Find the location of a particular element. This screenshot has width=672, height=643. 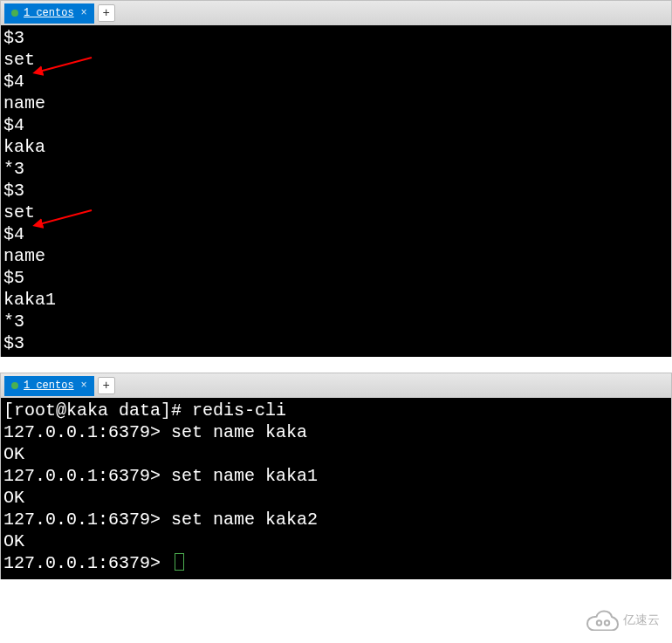

watermark-text: 亿速云 is located at coordinates (641, 620).